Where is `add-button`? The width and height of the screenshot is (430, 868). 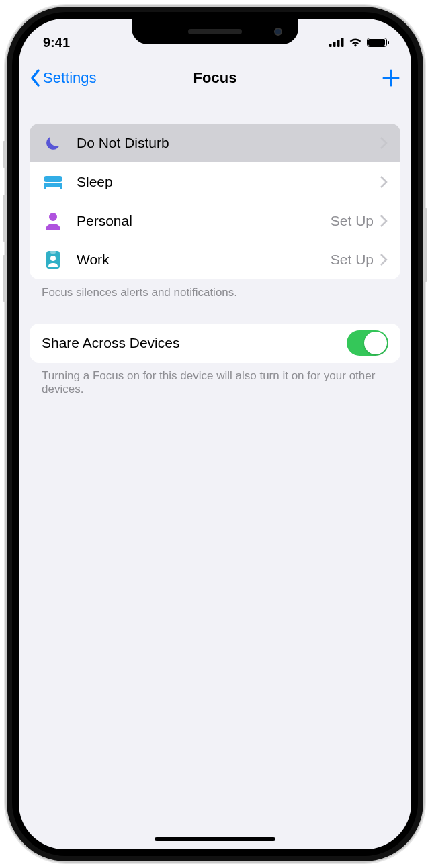
add-button is located at coordinates (357, 78).